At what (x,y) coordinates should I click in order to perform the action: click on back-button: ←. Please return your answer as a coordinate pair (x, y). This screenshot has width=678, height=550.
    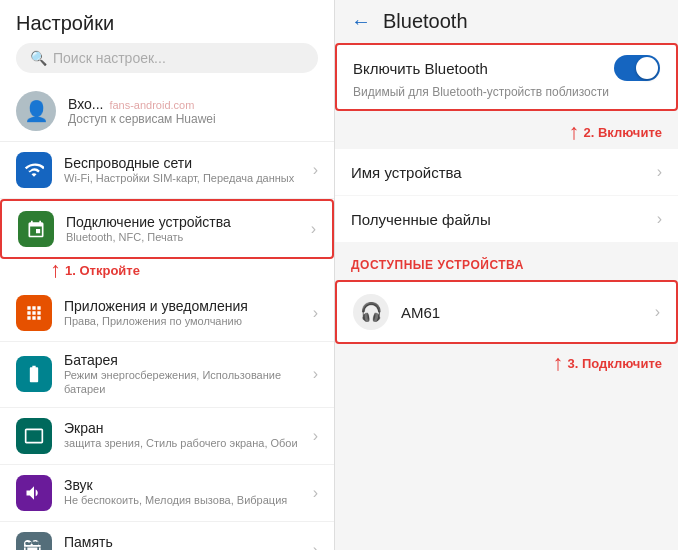
    Looking at the image, I should click on (361, 22).